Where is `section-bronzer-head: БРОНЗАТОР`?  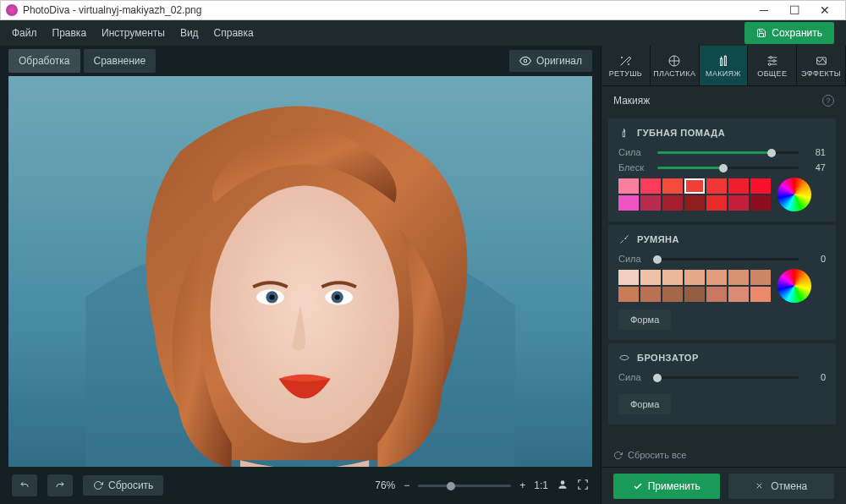
section-bronzer-head: БРОНЗАТОР is located at coordinates (722, 358).